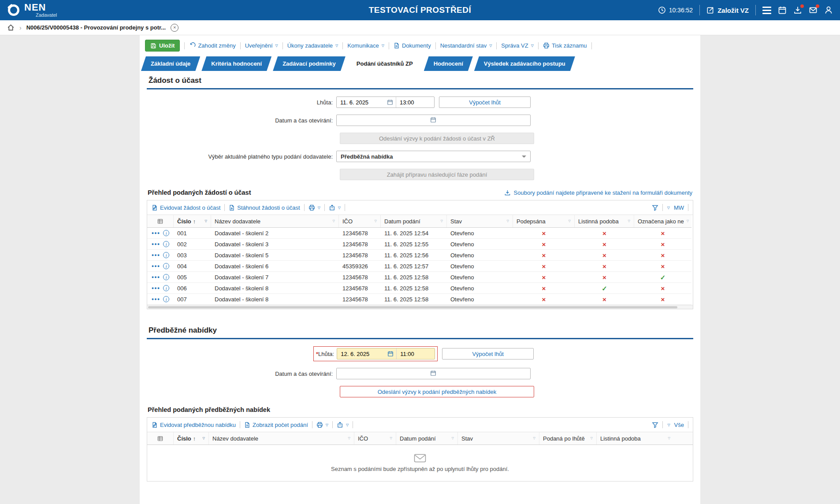 This screenshot has width=840, height=504. I want to click on grid2-view-label: Vše, so click(679, 425).